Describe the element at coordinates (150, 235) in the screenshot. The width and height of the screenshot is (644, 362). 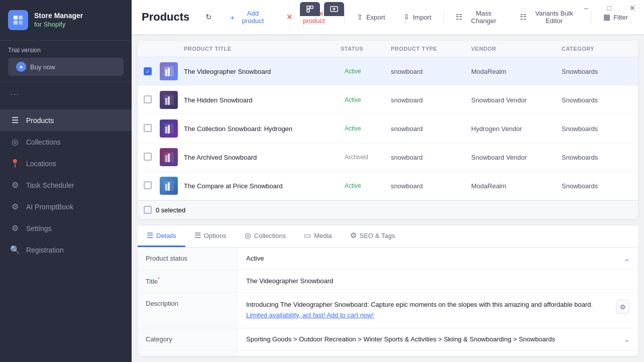
I see `details-tab-icon: ☰` at that location.